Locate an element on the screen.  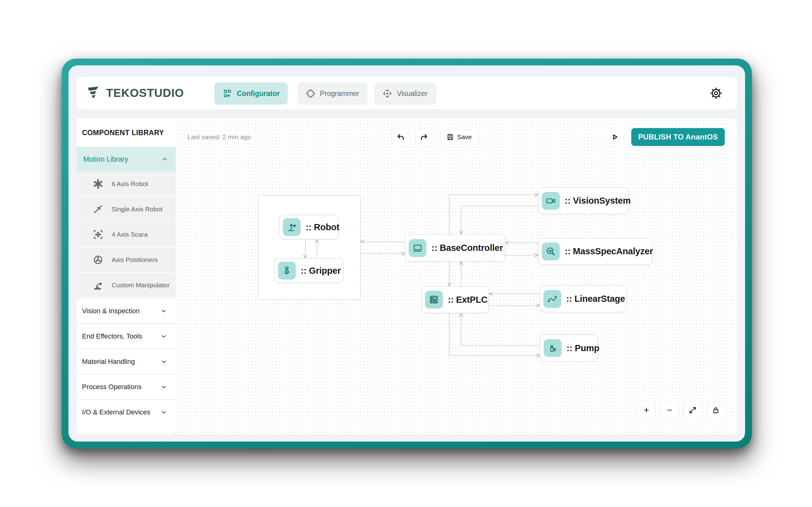
node-basecontroller: :: BaseController is located at coordinates (455, 248).